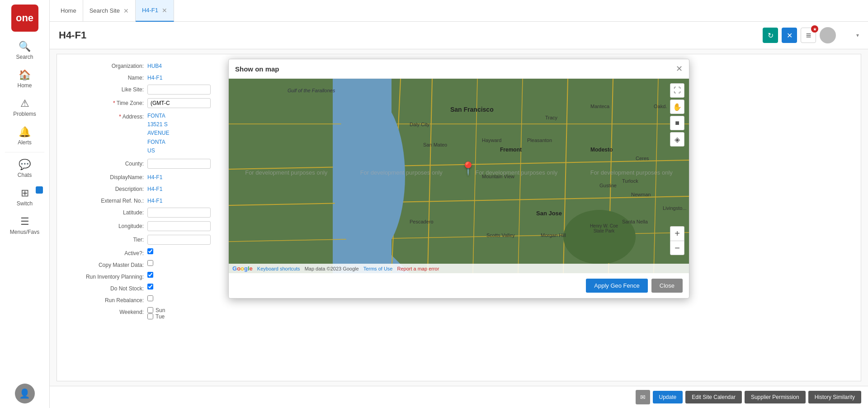  Describe the element at coordinates (311, 90) in the screenshot. I see `label-gulf: Gulf of the Farallones` at that location.